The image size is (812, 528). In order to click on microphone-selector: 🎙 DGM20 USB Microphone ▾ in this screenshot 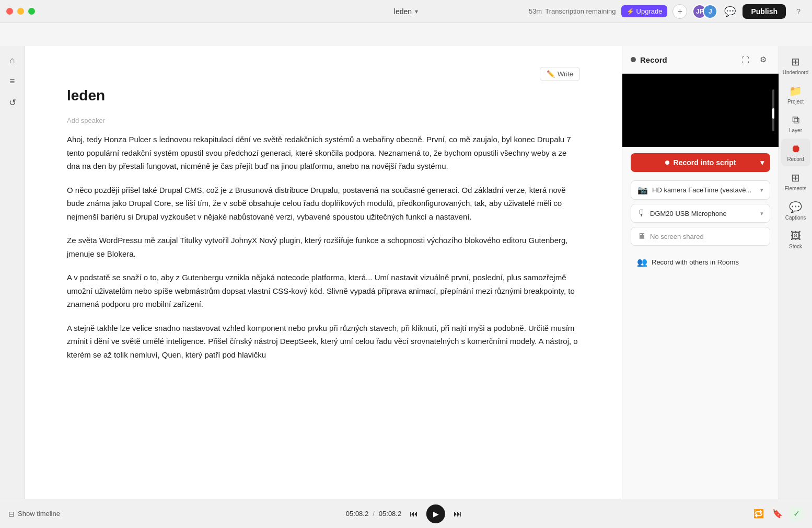, I will do `click(700, 213)`.